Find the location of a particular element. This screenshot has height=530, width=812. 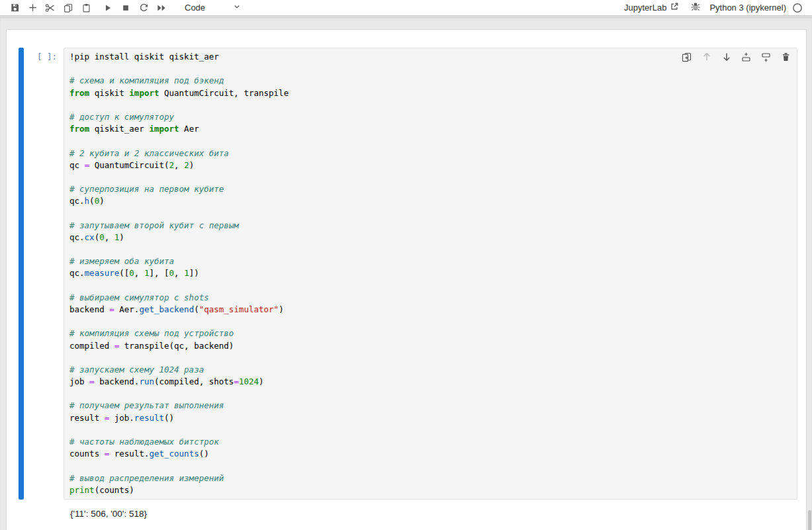

run-icon is located at coordinates (108, 8).